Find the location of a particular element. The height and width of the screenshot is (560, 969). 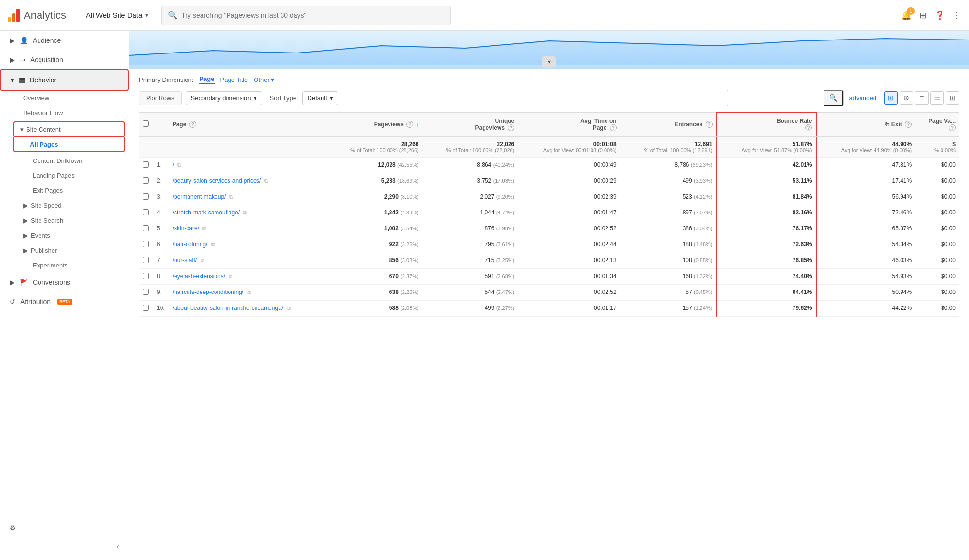

chart-dropdown: ▾ is located at coordinates (549, 62).